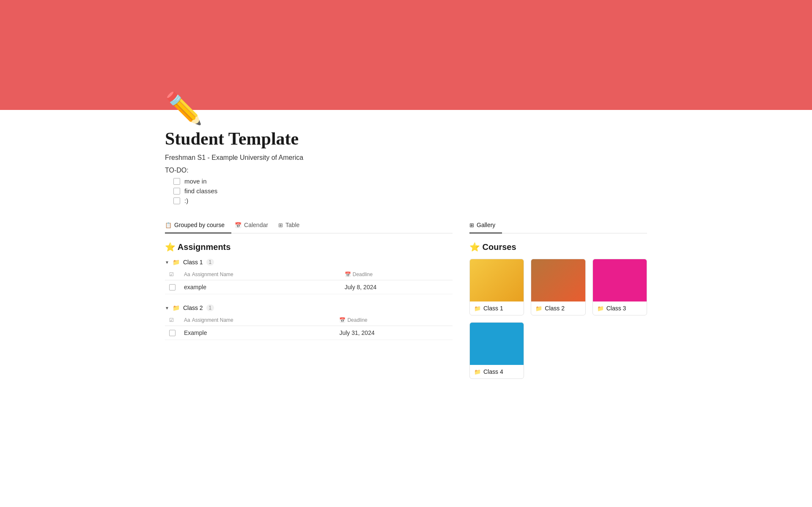 The image size is (812, 507). What do you see at coordinates (309, 333) in the screenshot?
I see `table-row: Example July 31, 2024` at bounding box center [309, 333].